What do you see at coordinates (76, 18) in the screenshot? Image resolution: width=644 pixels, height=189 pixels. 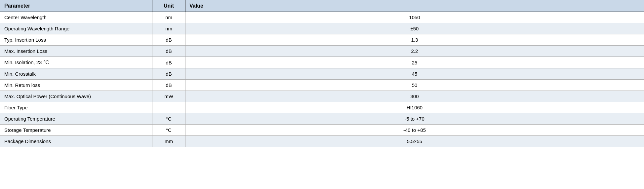 I see `cell-parameter: Center Wavelength` at bounding box center [76, 18].